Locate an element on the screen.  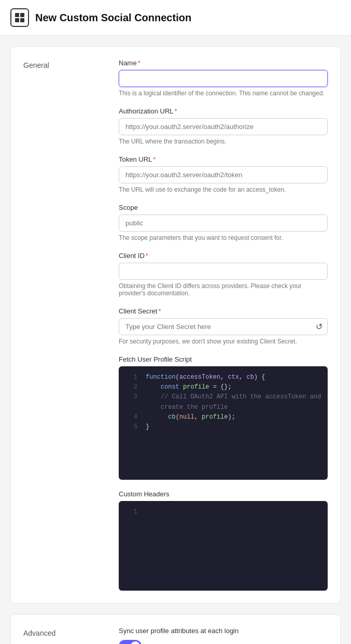
sync-toggle-wrapper is located at coordinates (223, 642).